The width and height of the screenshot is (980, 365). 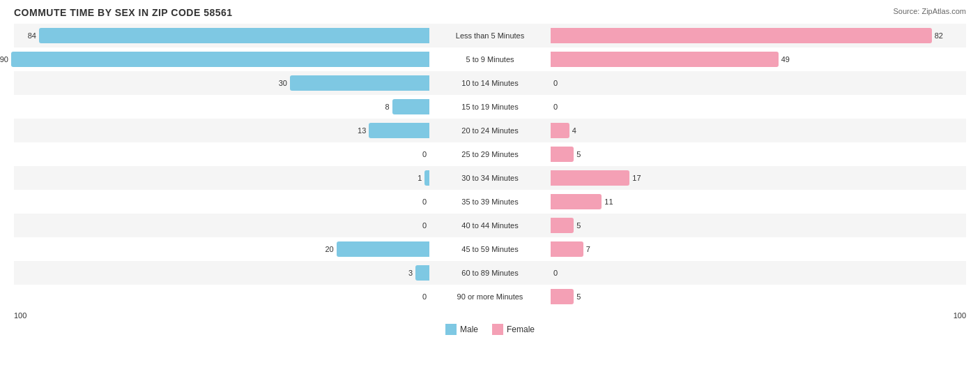 I want to click on bar-row: 815 to 19 Minutes0, so click(x=490, y=107).